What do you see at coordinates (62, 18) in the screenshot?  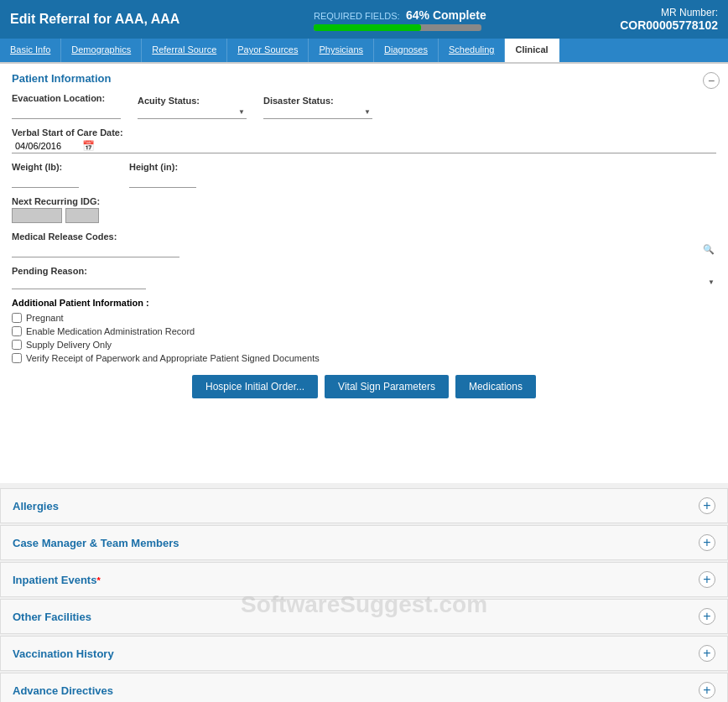 I see `title-prefix: Edit Referral for` at bounding box center [62, 18].